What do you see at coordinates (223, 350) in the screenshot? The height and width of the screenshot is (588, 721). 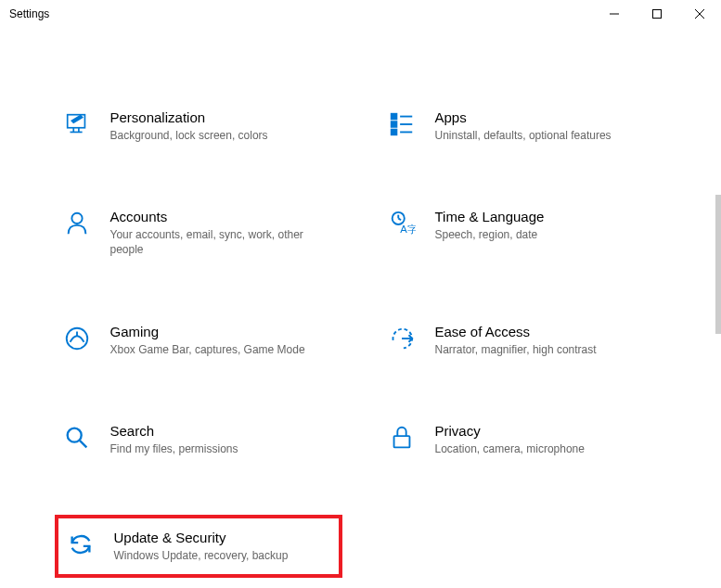 I see `category-desc: Xbox Game Bar, captures, Game Mode` at bounding box center [223, 350].